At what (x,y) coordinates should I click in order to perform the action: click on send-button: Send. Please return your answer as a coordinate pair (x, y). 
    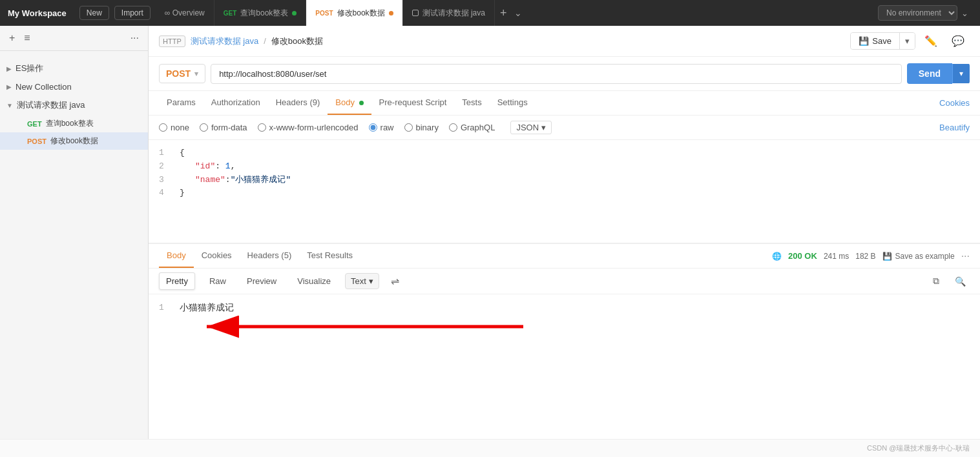
    Looking at the image, I should click on (930, 74).